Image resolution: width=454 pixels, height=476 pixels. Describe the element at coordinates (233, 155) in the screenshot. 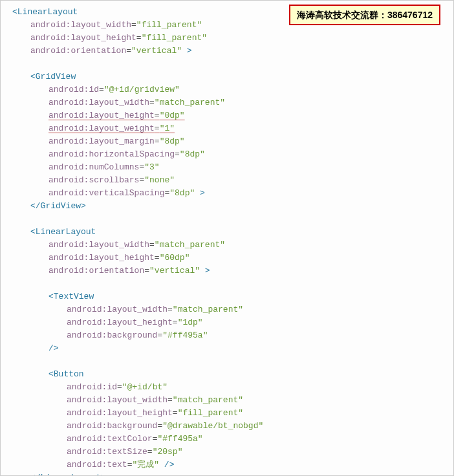

I see `xml-attribute: android:horizontalSpacing="8dp"` at that location.